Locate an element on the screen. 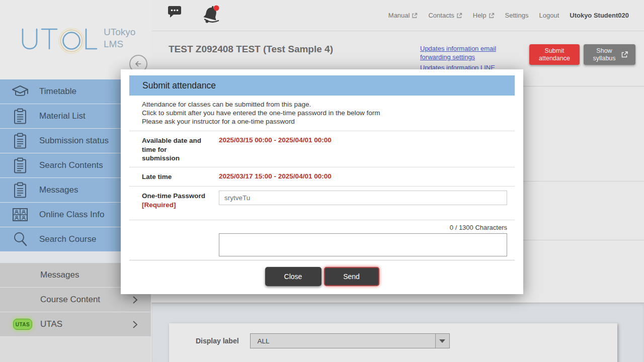  modal-title: Submit attendance is located at coordinates (322, 85).